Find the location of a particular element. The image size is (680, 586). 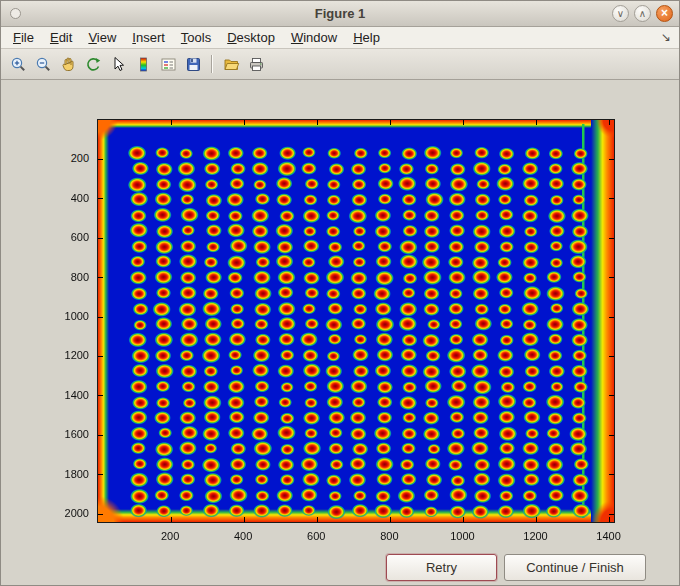

rotate-3d-icon is located at coordinates (94, 64).